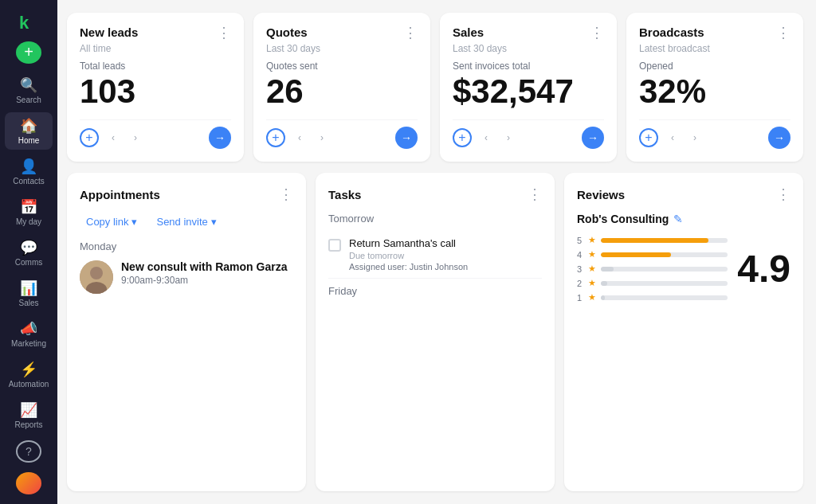  Describe the element at coordinates (155, 49) in the screenshot. I see `new-leads-subtitle: All time` at that location.